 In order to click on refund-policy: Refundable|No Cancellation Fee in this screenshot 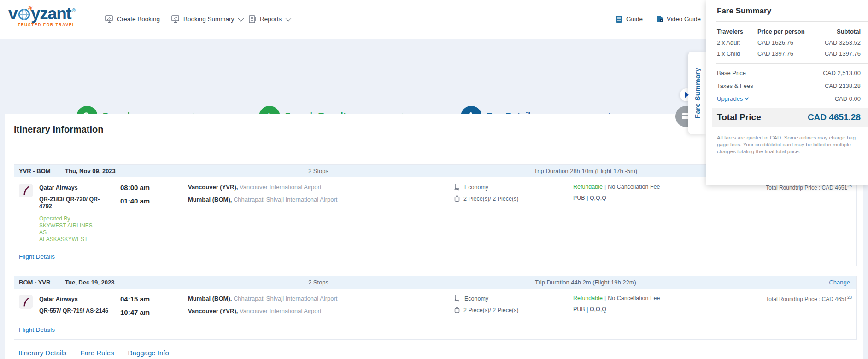, I will do `click(668, 298)`.